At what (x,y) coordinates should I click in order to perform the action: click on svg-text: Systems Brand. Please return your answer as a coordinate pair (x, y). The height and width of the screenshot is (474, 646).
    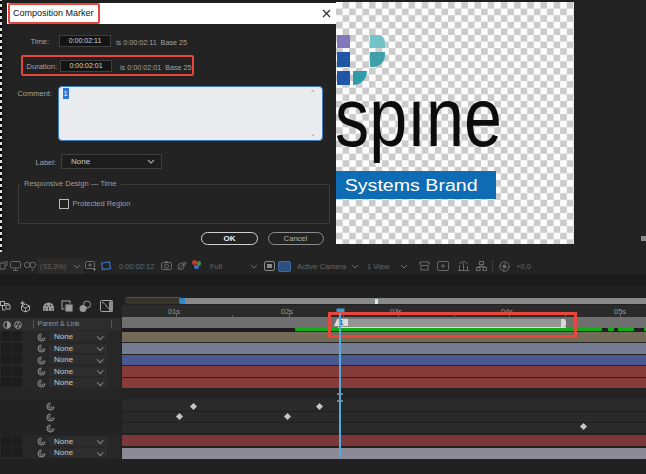
    Looking at the image, I should click on (412, 186).